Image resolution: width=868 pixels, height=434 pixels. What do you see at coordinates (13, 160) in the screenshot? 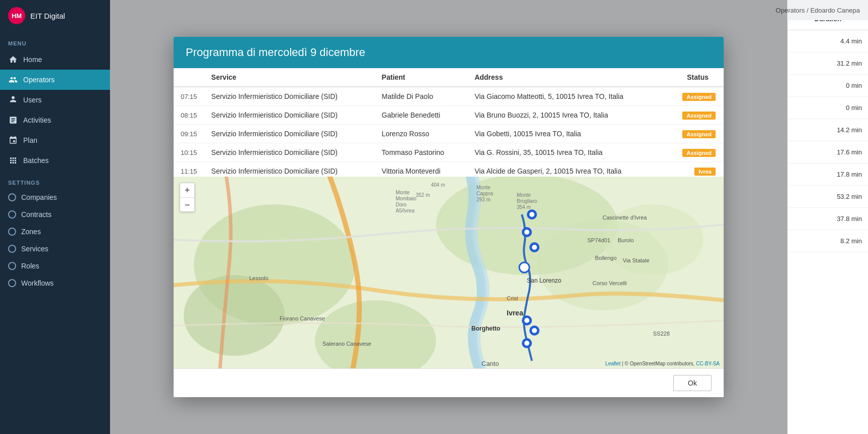
I see `batches-icon` at bounding box center [13, 160].